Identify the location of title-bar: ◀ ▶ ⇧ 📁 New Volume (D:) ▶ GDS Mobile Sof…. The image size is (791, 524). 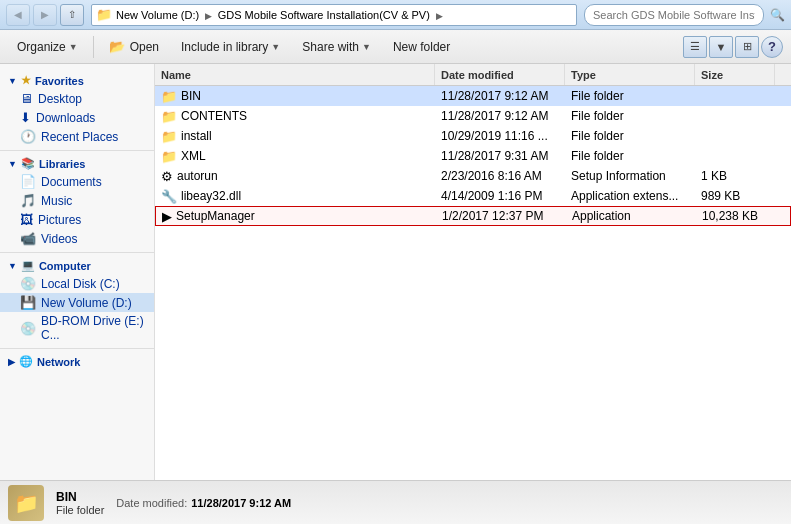
(396, 15).